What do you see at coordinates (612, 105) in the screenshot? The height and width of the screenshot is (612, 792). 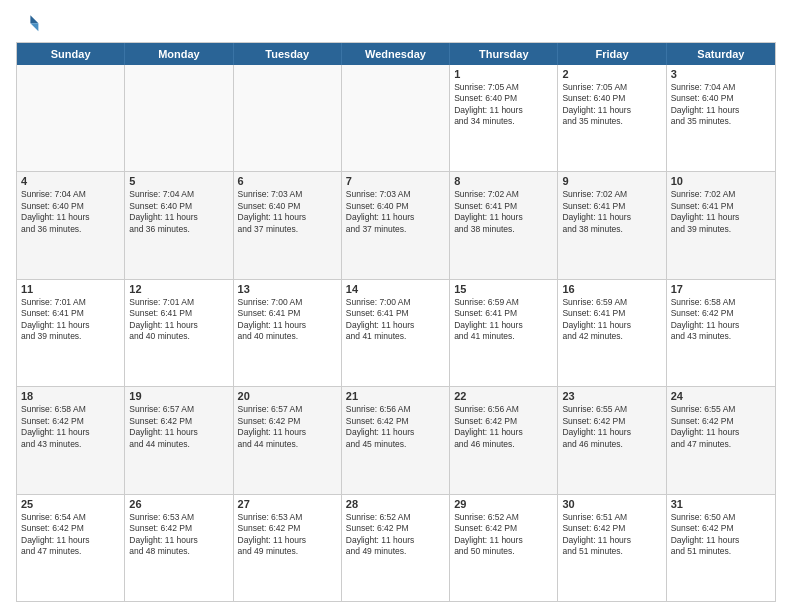 I see `cell-content: Sunrise: 7:05 AM Sunset: 6:40 PM Dayligh…` at bounding box center [612, 105].